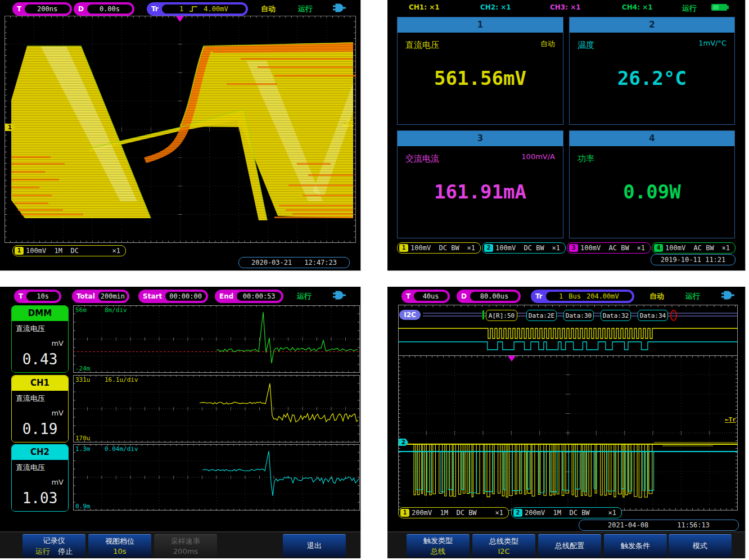 The image size is (749, 560). I want to click on meter-box-1-function: 直流电压, so click(422, 45).